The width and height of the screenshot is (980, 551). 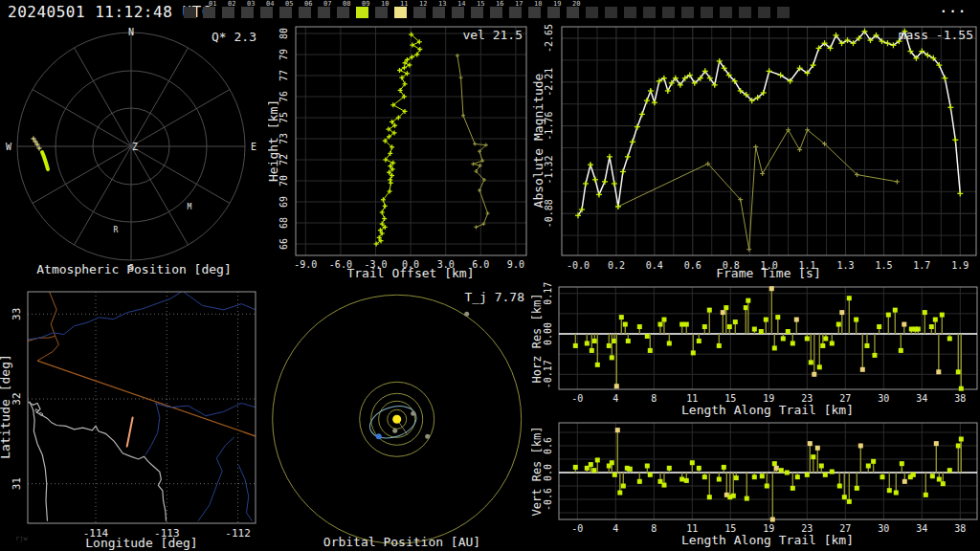 I want to click on y-tick: -0.17, so click(x=547, y=374).